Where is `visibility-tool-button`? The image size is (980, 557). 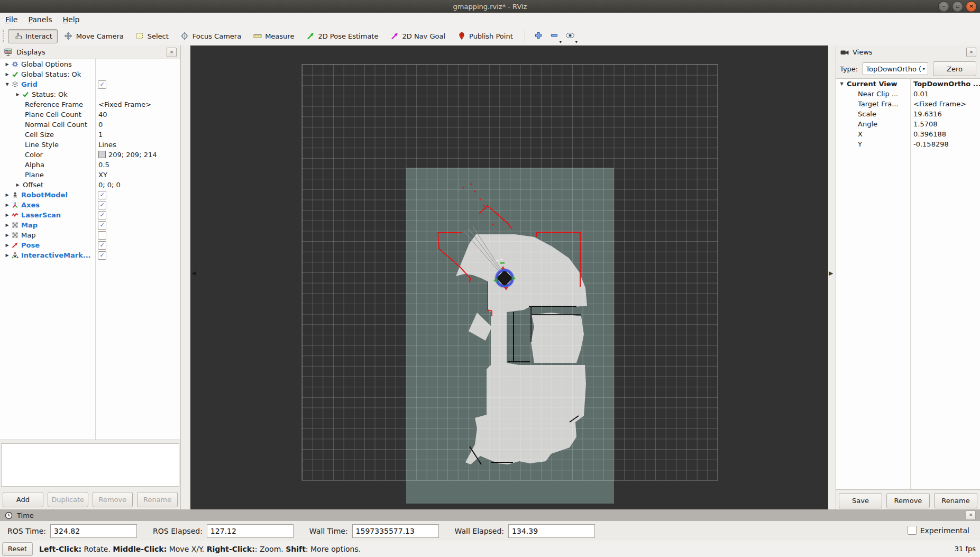
visibility-tool-button is located at coordinates (570, 36).